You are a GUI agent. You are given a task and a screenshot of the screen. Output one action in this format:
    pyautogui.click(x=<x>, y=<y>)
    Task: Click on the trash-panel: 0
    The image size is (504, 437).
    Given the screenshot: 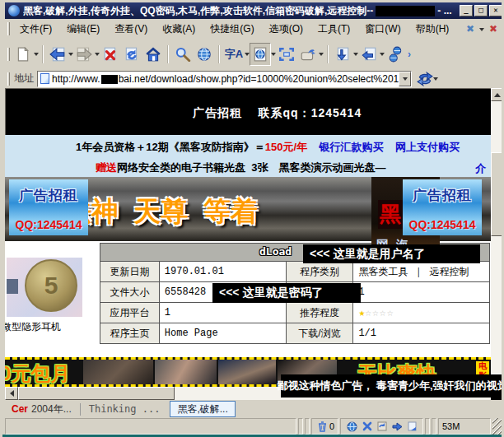 What is the action you would take?
    pyautogui.click(x=324, y=426)
    